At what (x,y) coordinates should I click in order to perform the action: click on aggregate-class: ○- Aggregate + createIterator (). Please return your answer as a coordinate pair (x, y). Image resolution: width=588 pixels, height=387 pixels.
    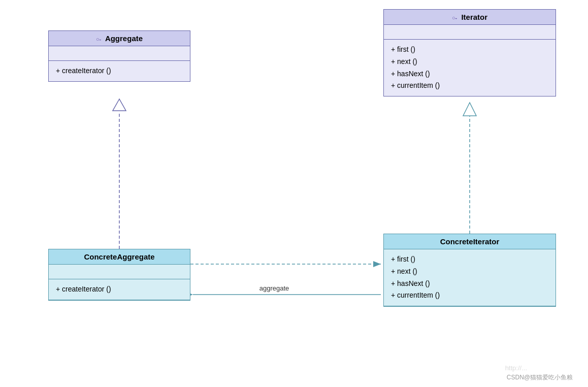
    Looking at the image, I should click on (119, 56).